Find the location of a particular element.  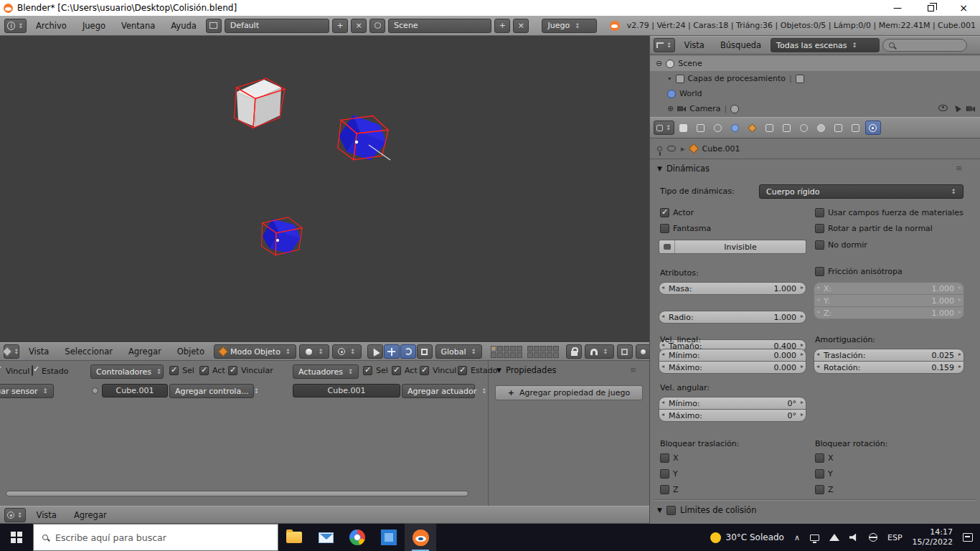

angvel-max-field: Máximo:0° is located at coordinates (732, 415).